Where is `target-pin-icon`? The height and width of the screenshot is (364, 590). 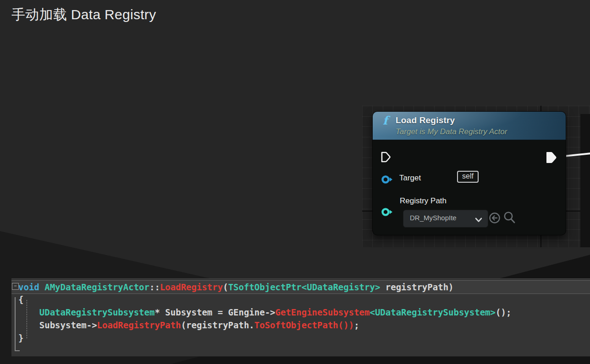
target-pin-icon is located at coordinates (387, 180).